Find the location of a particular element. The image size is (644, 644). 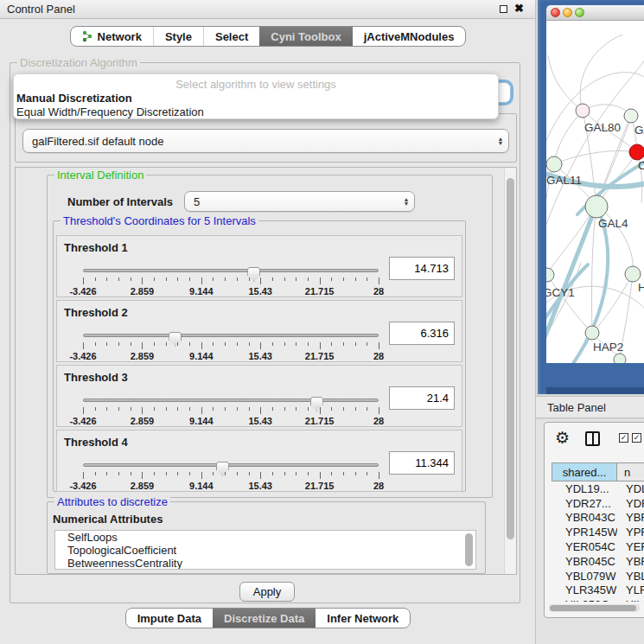

tab-cyni-toolbox: Cyni Toolbox is located at coordinates (306, 36).